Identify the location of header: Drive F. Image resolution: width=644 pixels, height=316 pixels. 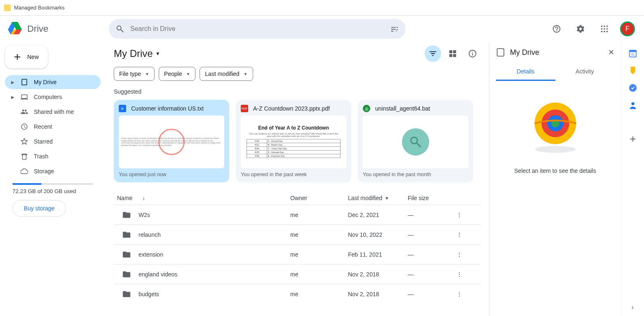
(322, 29).